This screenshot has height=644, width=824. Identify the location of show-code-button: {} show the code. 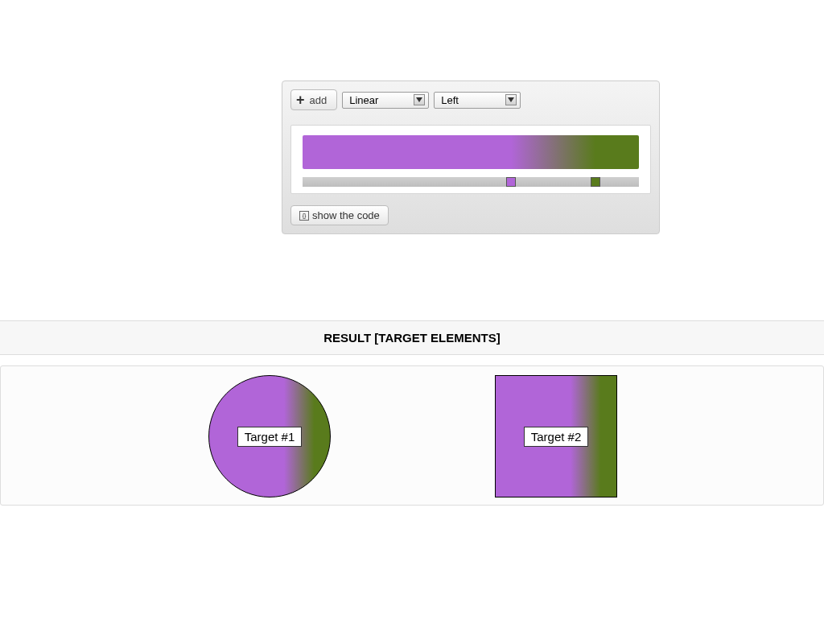
(340, 216).